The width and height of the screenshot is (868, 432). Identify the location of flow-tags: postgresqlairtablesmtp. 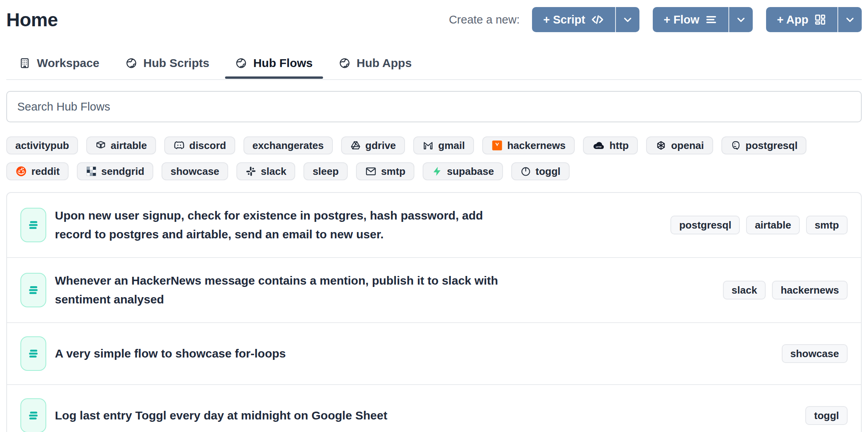
(759, 225).